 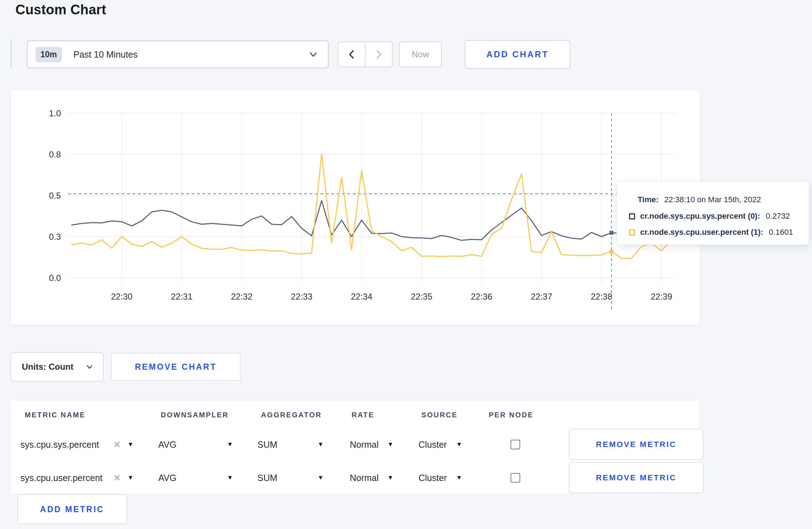 What do you see at coordinates (55, 113) in the screenshot?
I see `y-axis-tick-label: 1.0` at bounding box center [55, 113].